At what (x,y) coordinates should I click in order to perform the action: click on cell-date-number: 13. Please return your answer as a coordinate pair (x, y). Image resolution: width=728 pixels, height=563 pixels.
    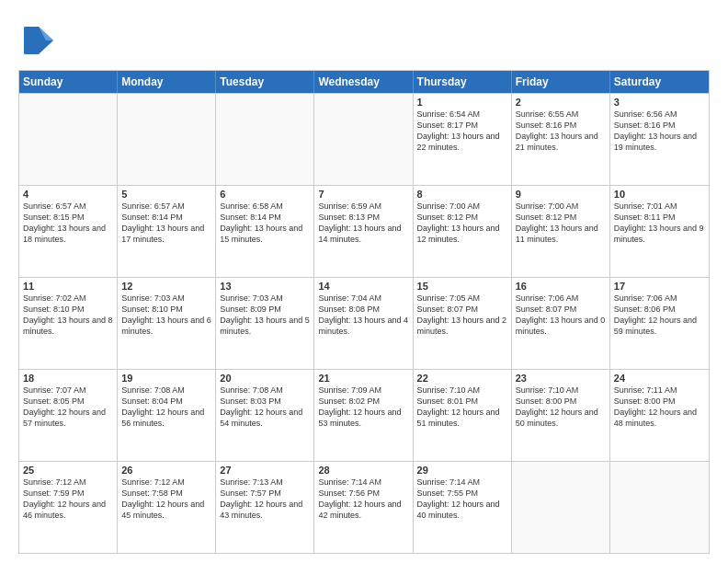
    Looking at the image, I should click on (265, 286).